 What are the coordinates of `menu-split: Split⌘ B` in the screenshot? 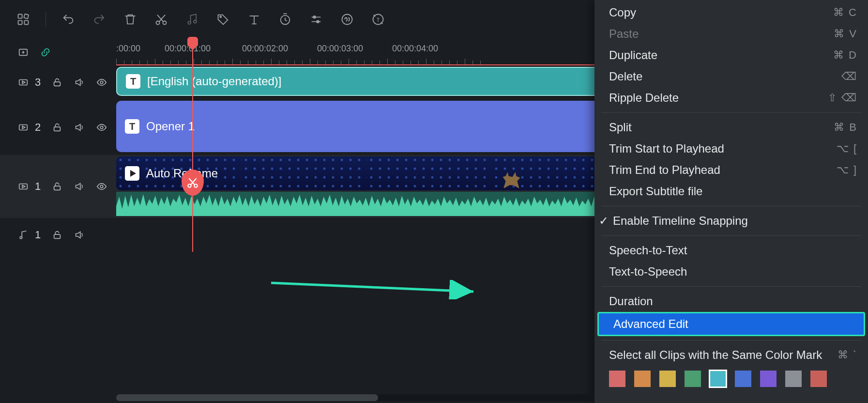 It's located at (731, 127).